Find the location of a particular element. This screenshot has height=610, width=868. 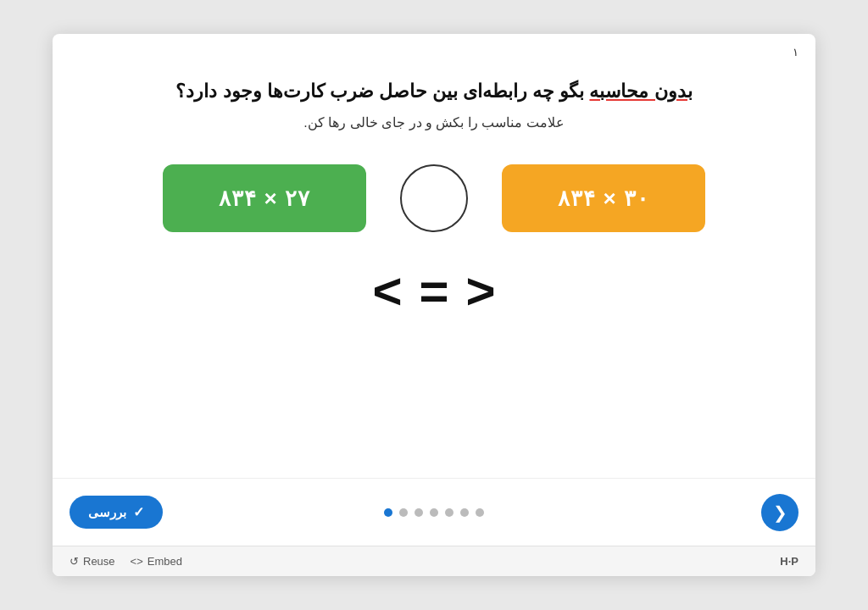

next-icon: ❯ is located at coordinates (780, 513).